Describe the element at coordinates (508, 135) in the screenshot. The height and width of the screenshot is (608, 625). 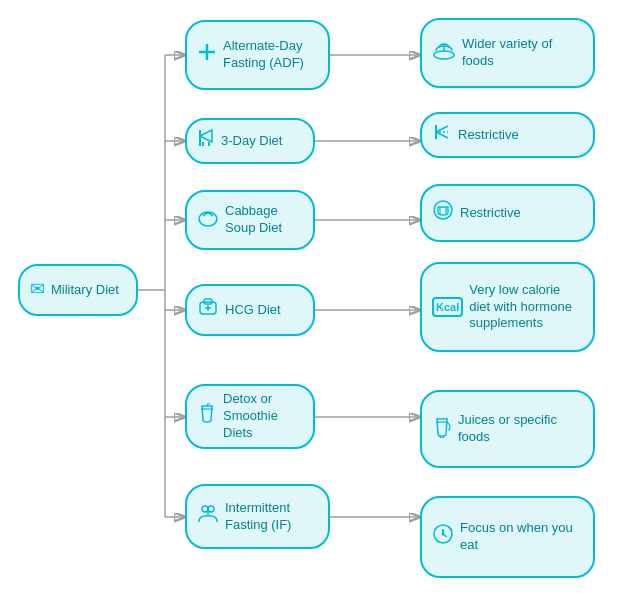
I see `desc-node-rest1: Restrictive` at that location.